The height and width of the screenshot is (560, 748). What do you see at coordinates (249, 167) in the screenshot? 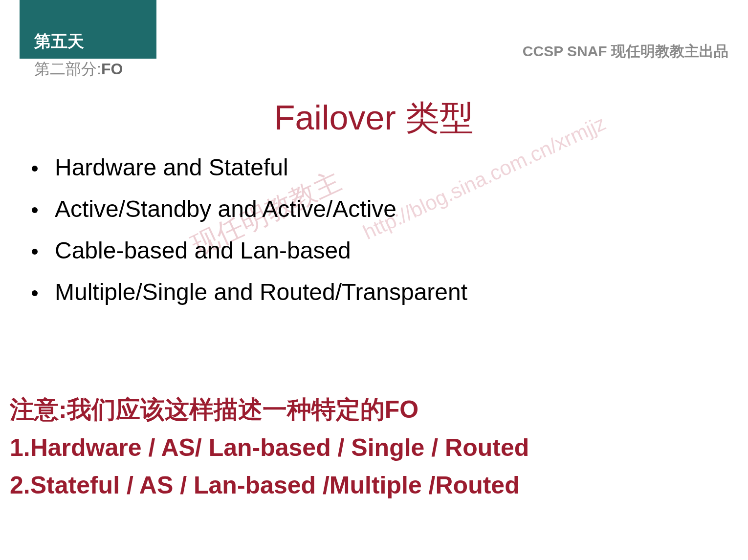
I see `list-item: Hardware and Stateful` at bounding box center [249, 167].